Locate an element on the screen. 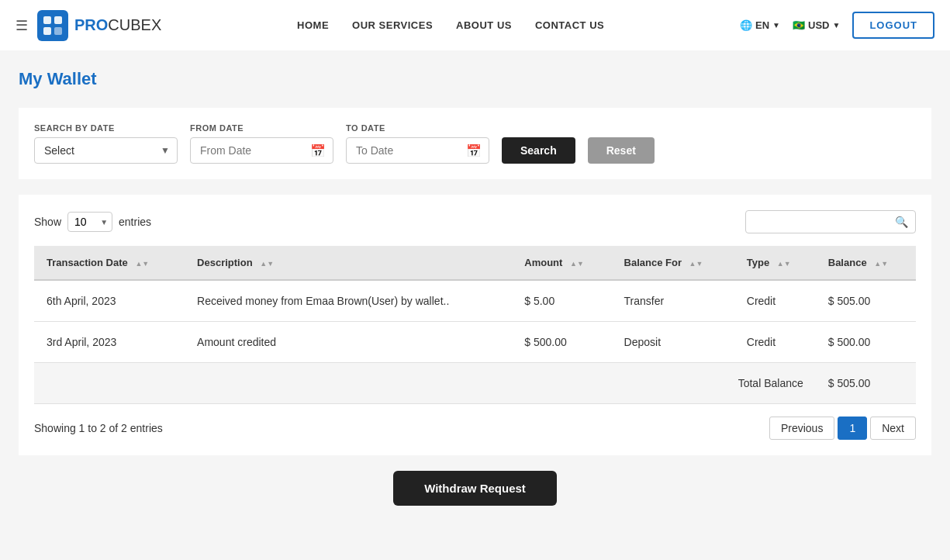  search-button: Search is located at coordinates (538, 150).